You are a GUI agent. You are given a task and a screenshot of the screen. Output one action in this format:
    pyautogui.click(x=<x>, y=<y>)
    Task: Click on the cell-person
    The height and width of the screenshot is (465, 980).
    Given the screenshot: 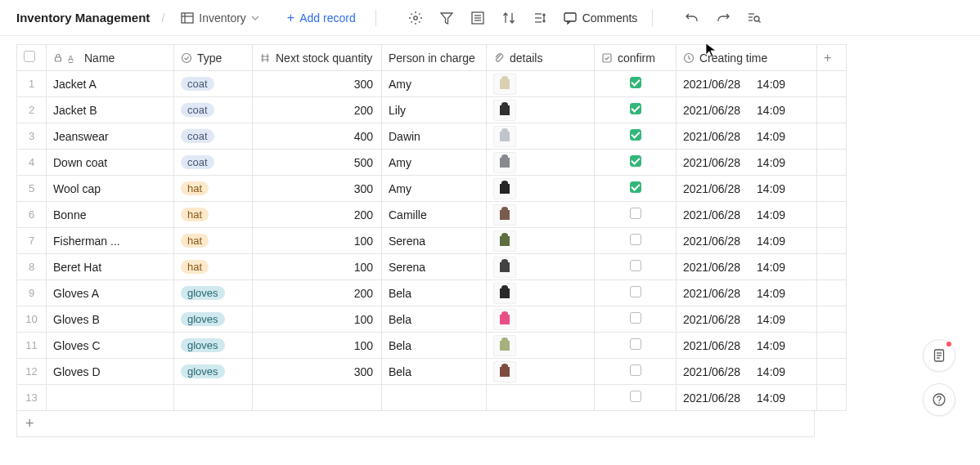 What is the action you would take?
    pyautogui.click(x=434, y=398)
    